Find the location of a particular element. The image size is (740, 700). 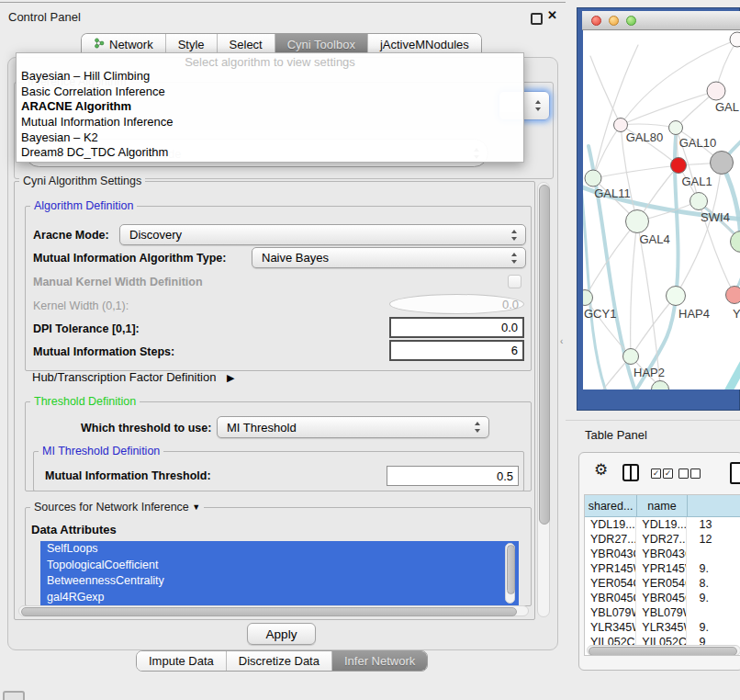

mi-algorithm-type-value: Naive Bayes is located at coordinates (296, 257).